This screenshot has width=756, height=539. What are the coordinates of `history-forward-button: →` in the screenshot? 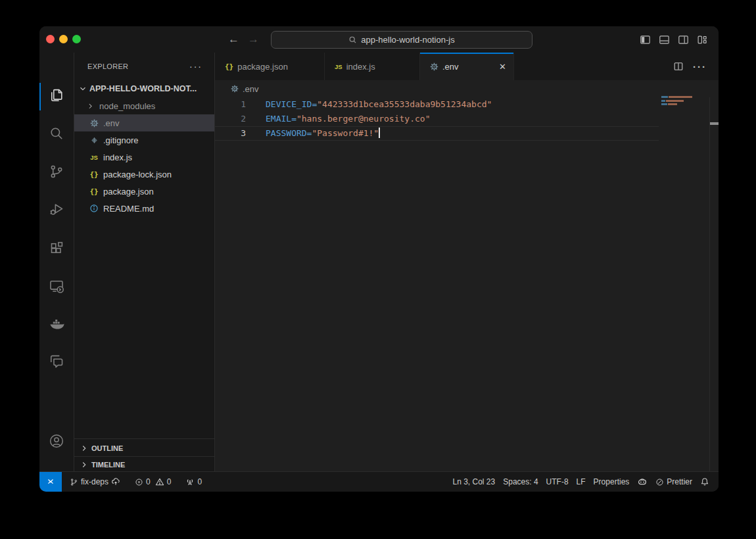 It's located at (254, 39).